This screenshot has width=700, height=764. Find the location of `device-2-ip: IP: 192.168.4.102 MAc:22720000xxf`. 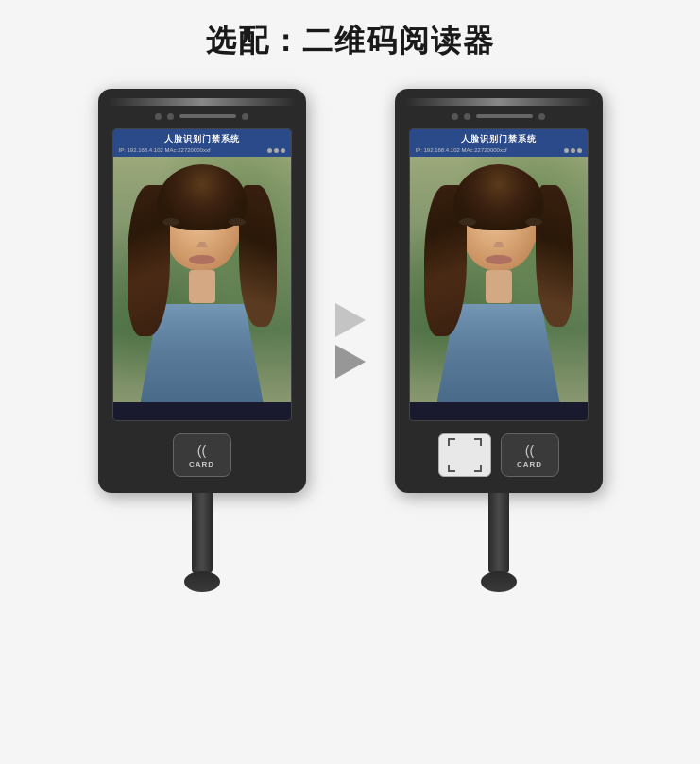

device-2-ip: IP: 192.168.4.102 MAc:22720000xxf is located at coordinates (461, 150).